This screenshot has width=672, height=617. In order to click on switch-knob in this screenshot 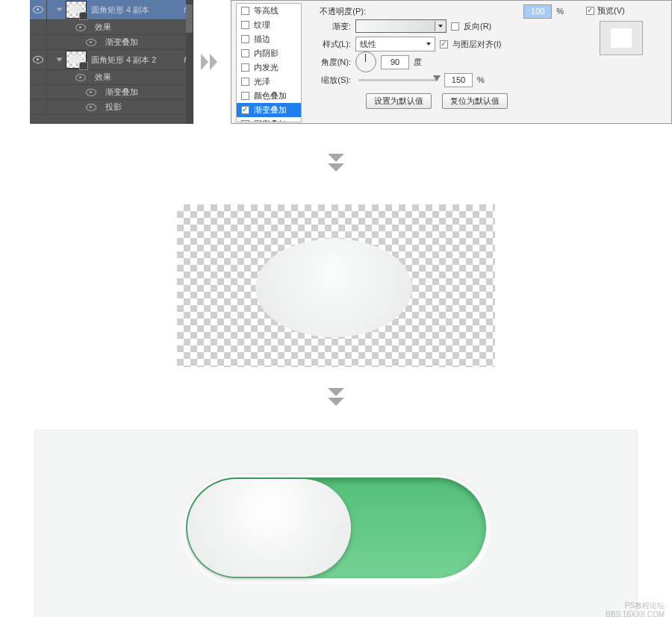, I will do `click(269, 528)`.